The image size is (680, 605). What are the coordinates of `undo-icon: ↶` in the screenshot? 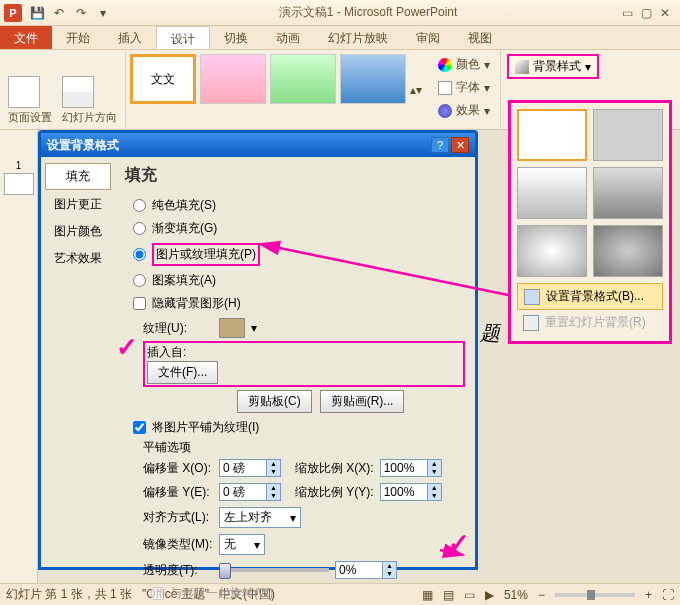 It's located at (59, 13).